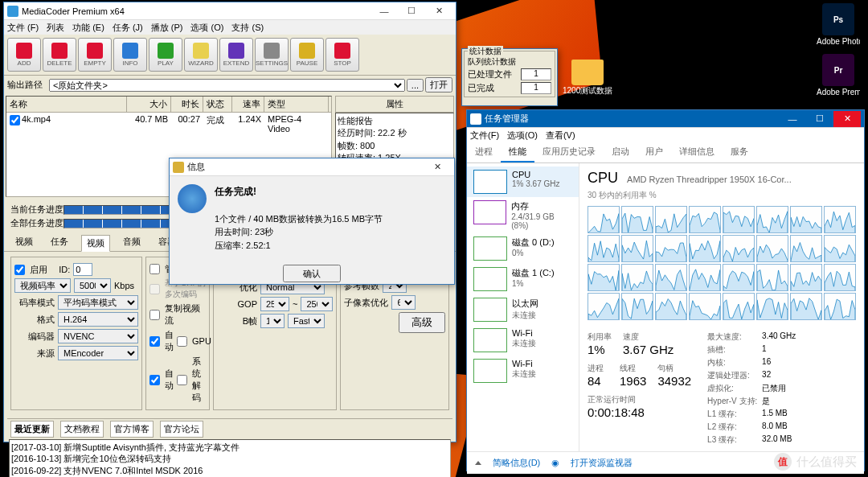 This screenshot has height=477, width=868. What do you see at coordinates (709, 179) in the screenshot?
I see `cpu-model: AMD Ryzen Threadripper 1950X 16-Cor...` at bounding box center [709, 179].